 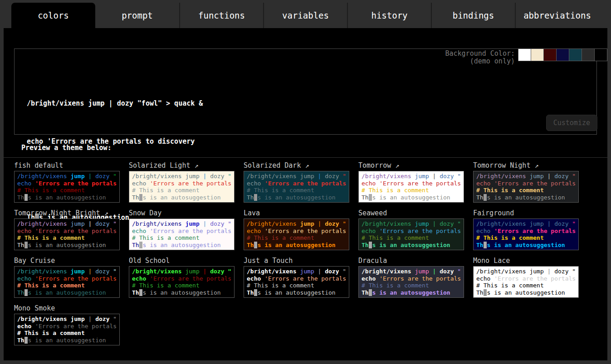 What do you see at coordinates (557, 15) in the screenshot?
I see `tab-abbreviations: abbreviations` at bounding box center [557, 15].